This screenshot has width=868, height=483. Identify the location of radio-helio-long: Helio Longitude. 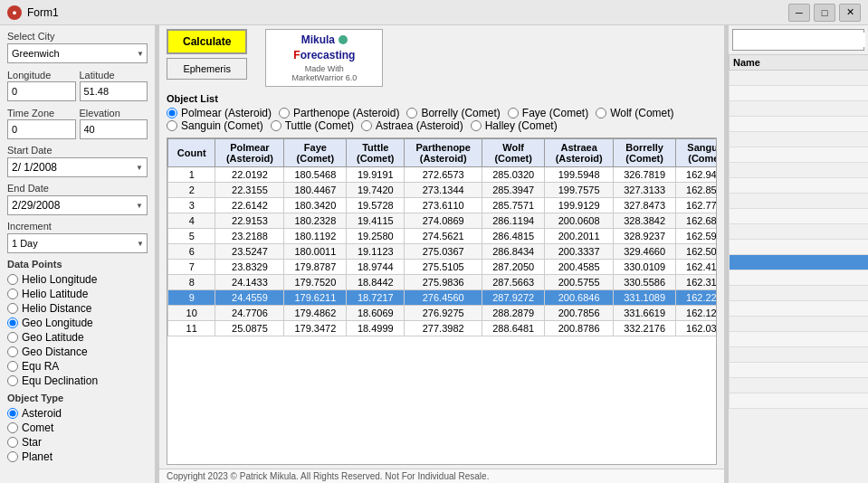
(78, 279).